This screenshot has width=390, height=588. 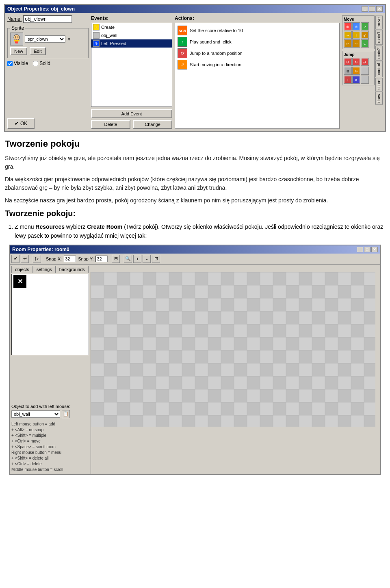 I want to click on room-left-panel: ✕ Object to add with left mouse: obj_wal…, so click(x=50, y=373).